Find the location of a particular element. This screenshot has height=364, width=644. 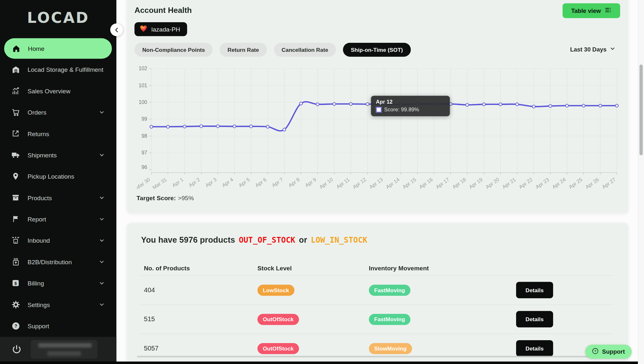

target-score-label: Target Score: is located at coordinates (156, 198).